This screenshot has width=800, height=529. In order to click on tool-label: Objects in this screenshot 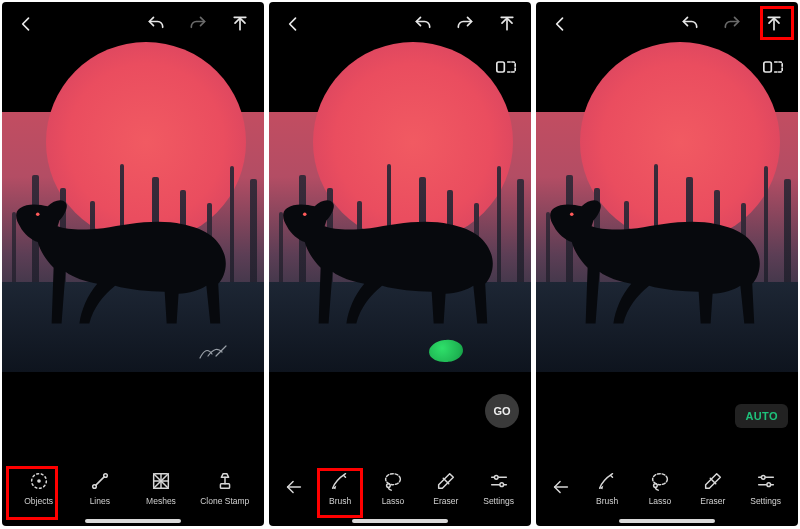, I will do `click(38, 501)`.